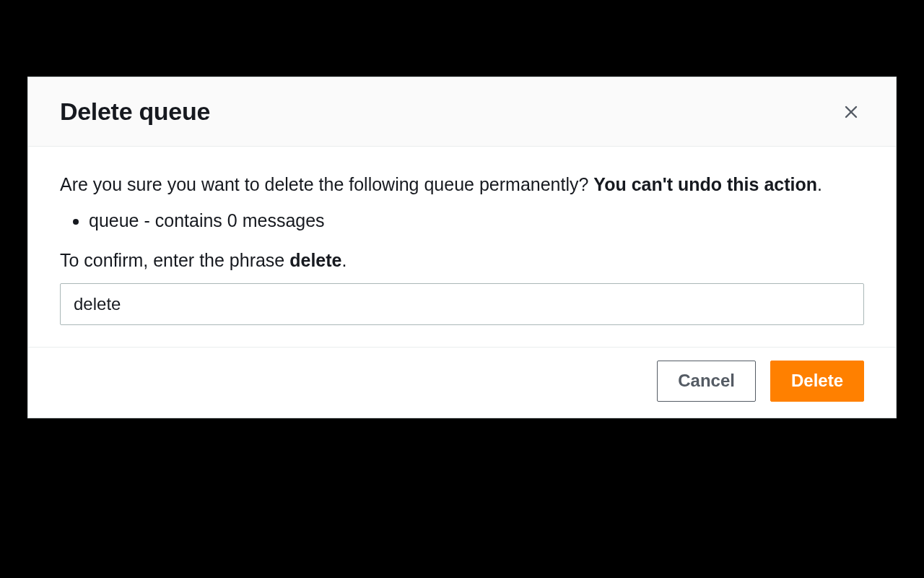 The width and height of the screenshot is (924, 578). I want to click on confirm-instruction: To confirm, enter the phrase delete., so click(462, 261).